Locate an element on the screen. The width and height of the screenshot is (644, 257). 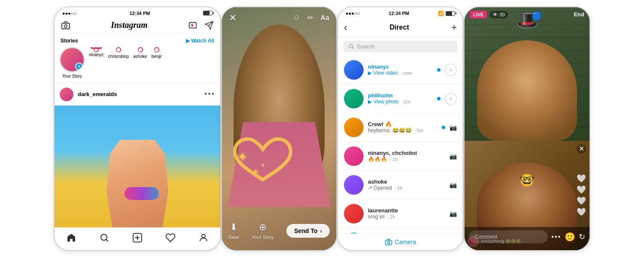
dm-name-0: ninanyc is located at coordinates (400, 67).